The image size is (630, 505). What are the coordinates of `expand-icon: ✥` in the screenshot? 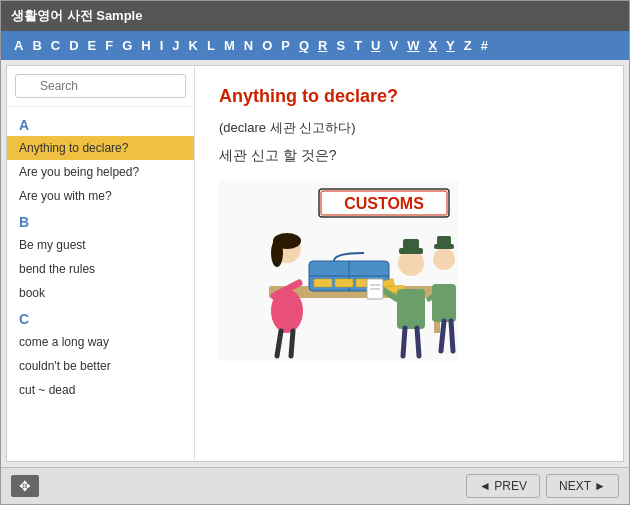 It's located at (25, 486).